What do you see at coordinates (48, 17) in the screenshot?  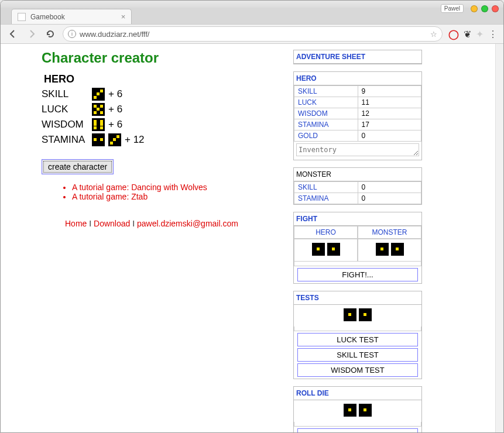 I see `tab-title: Gamebook` at bounding box center [48, 17].